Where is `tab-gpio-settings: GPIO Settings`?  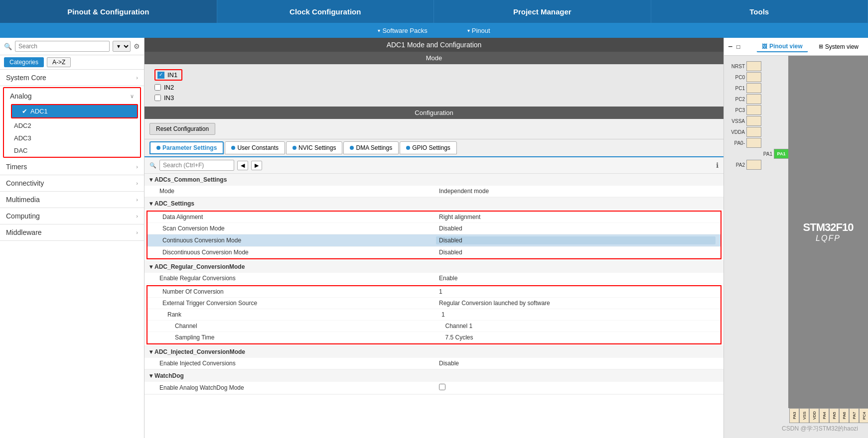 tab-gpio-settings: GPIO Settings is located at coordinates (429, 148).